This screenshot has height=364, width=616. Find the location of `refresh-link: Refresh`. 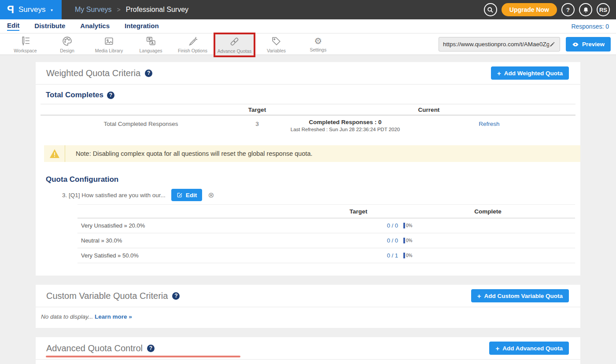

refresh-link: Refresh is located at coordinates (489, 124).